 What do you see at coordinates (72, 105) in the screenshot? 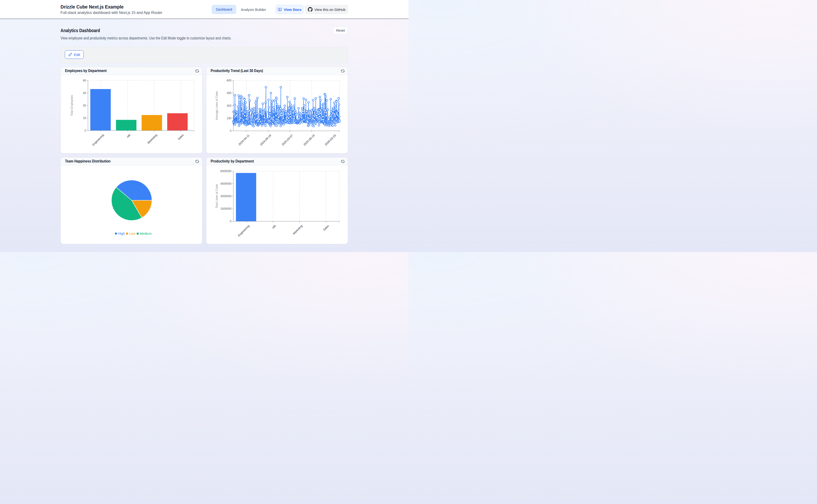
I see `svg-text: Total Employees` at bounding box center [72, 105].